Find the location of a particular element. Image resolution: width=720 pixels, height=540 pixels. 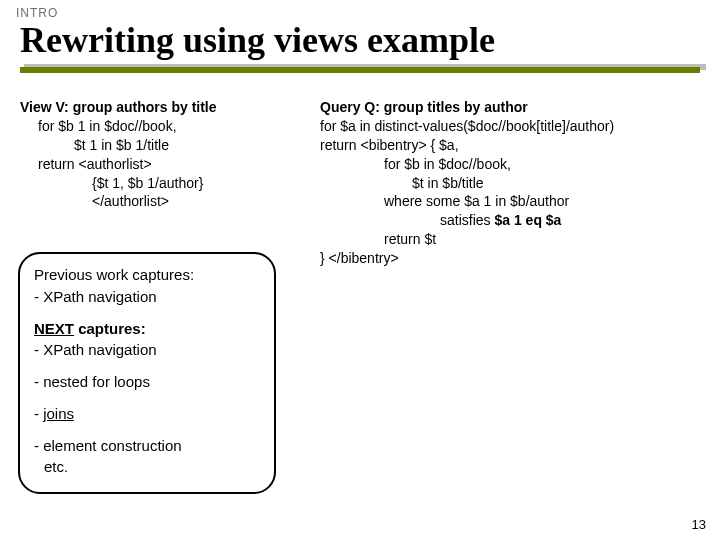

previous-work-group: Previous work captures: - XPath navigati… is located at coordinates (147, 286).